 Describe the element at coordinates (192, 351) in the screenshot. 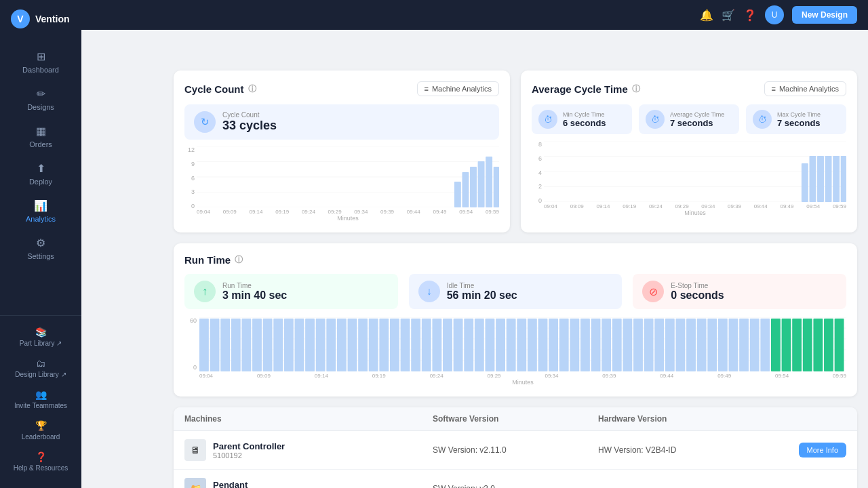

I see `run-time-y-axis: 0 60` at that location.